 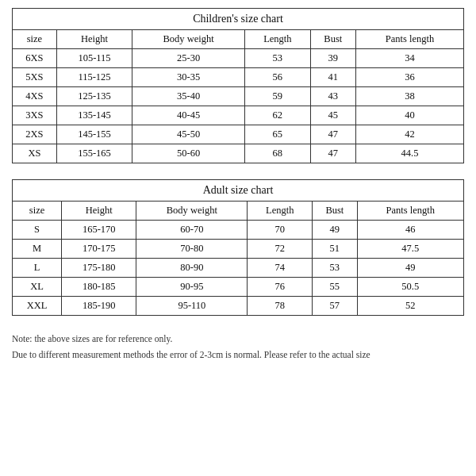 I want to click on table-cell: 185-190, so click(x=99, y=306).